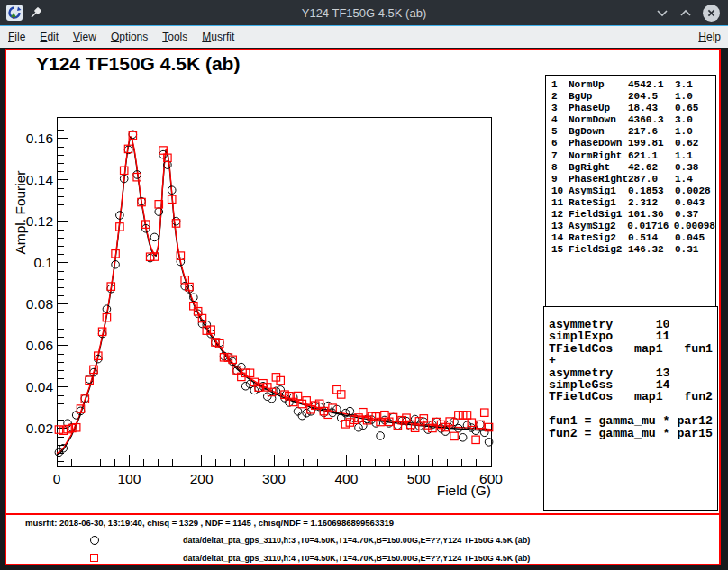 Image resolution: width=728 pixels, height=570 pixels. Describe the element at coordinates (710, 37) in the screenshot. I see `menu-item-help: Help` at that location.